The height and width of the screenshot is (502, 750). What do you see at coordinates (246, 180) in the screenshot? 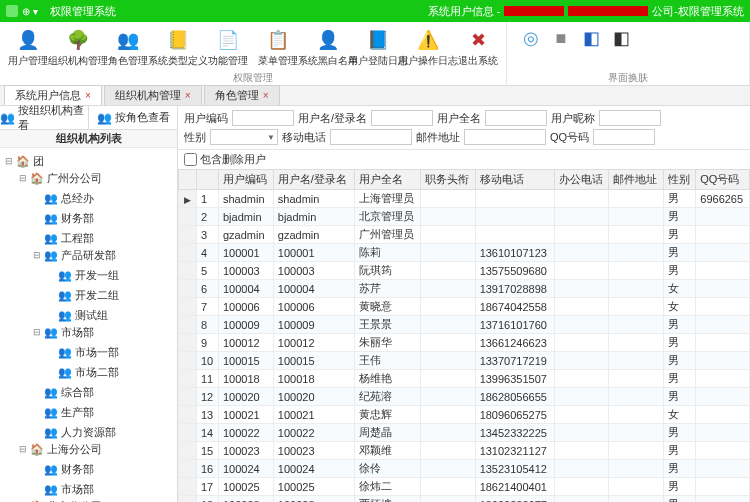
I see `col-1: 用户编码` at bounding box center [246, 180].